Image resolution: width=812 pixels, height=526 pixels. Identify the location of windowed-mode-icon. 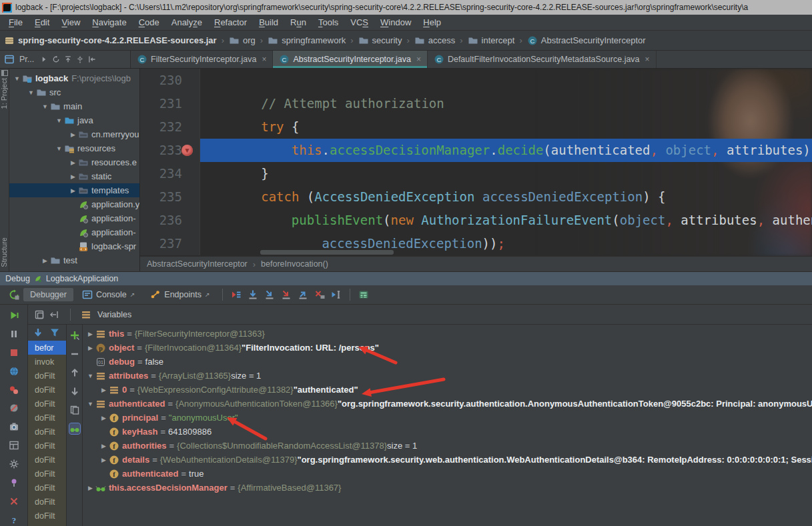
(39, 315).